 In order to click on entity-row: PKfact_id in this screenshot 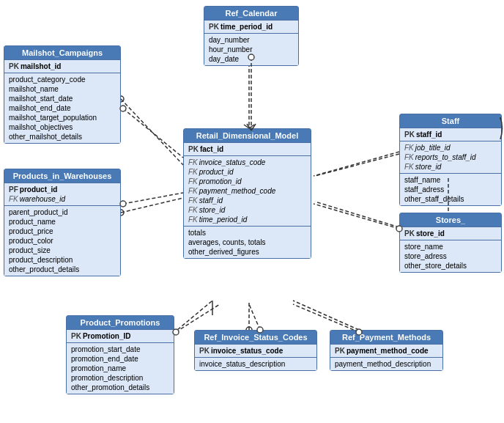, I will do `click(248, 150)`.